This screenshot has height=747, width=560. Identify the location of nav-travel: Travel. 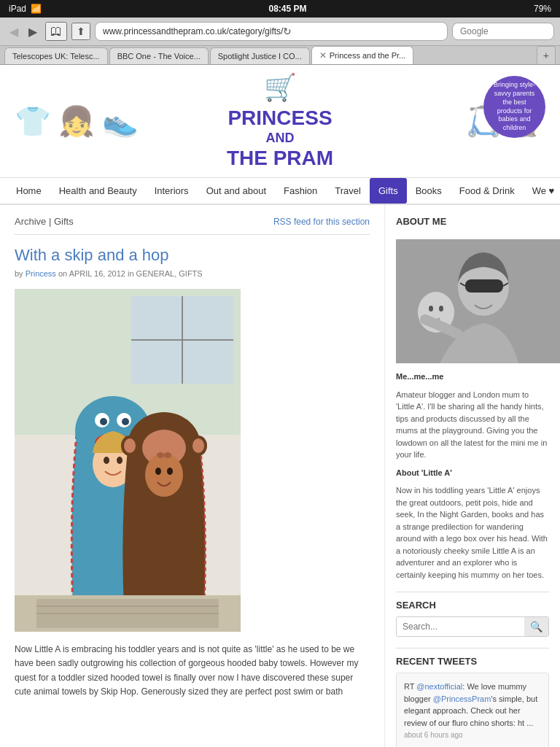
(348, 191).